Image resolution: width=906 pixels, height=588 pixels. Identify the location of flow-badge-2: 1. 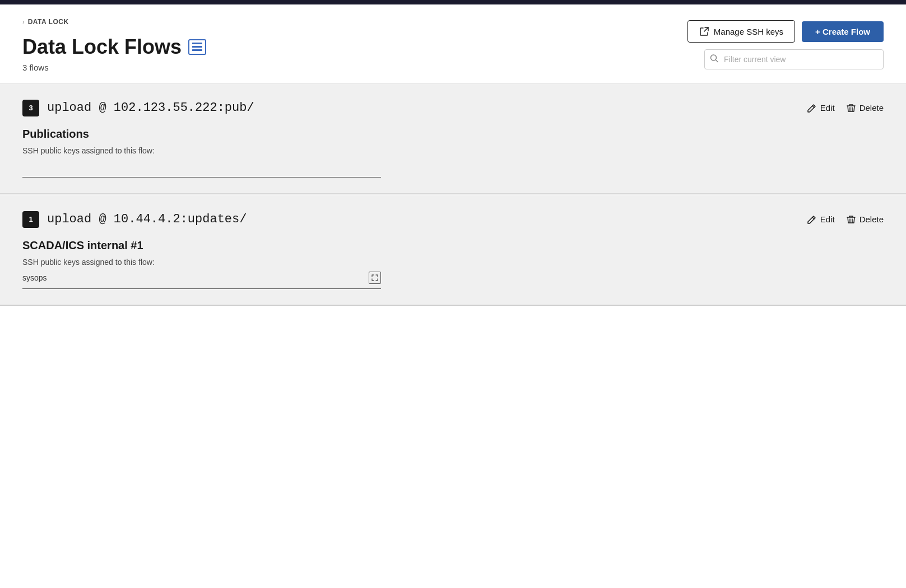
(31, 220).